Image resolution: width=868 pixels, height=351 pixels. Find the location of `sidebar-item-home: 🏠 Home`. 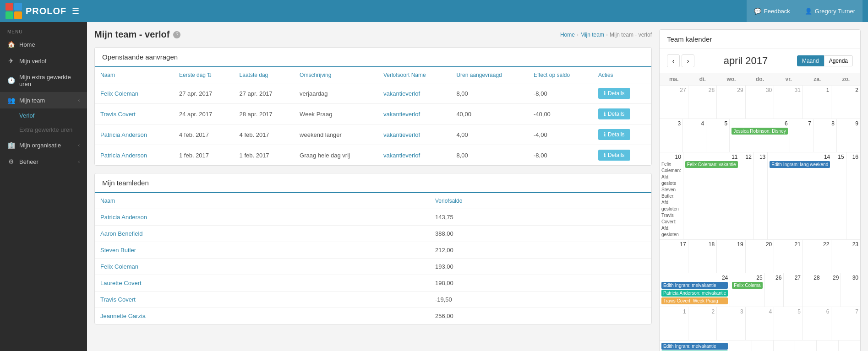

sidebar-item-home: 🏠 Home is located at coordinates (44, 44).